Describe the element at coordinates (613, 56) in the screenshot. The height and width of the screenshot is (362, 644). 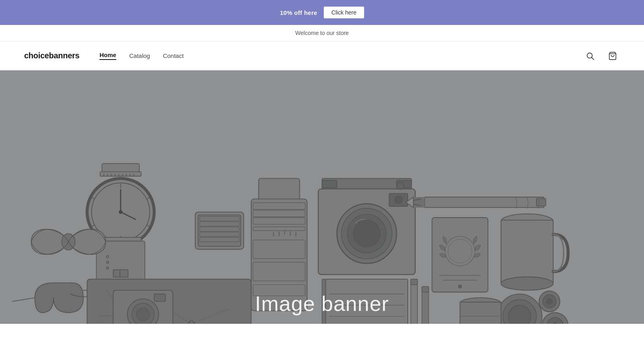
I see `cart-button` at that location.